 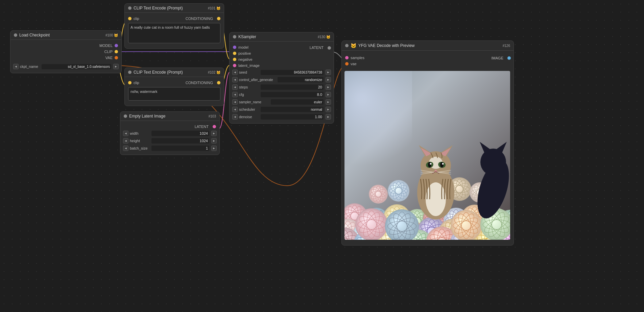 I want to click on node-title-negative: CLIP Text Encode (Prompt), so click(x=158, y=72).